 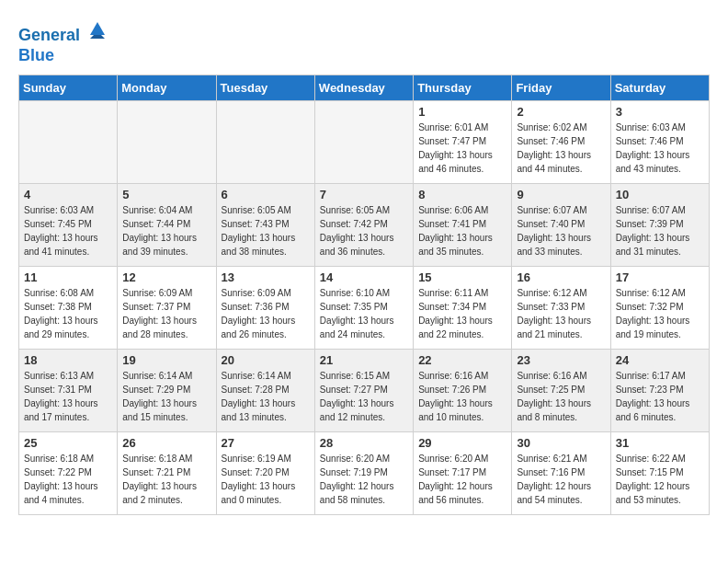 What do you see at coordinates (166, 278) in the screenshot?
I see `day-number: 12` at bounding box center [166, 278].